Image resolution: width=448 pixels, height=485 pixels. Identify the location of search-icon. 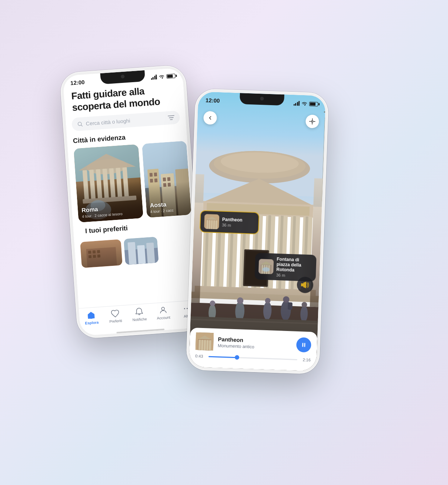
(80, 124).